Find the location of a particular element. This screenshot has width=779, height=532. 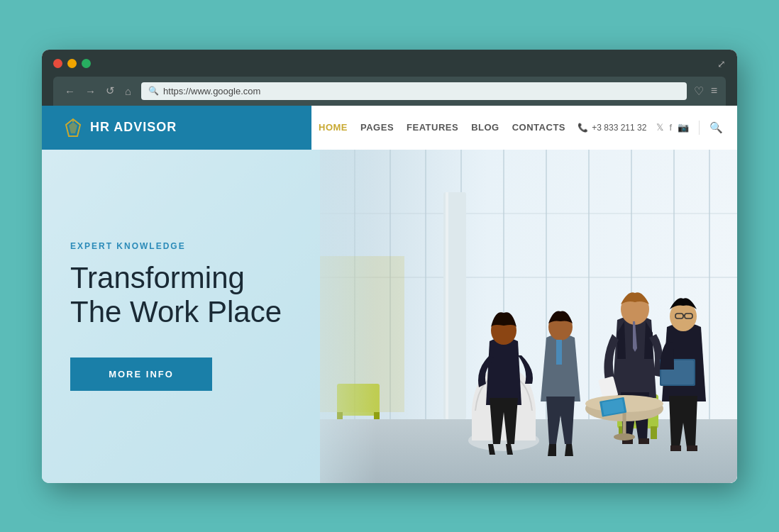

home-button: ⌂ is located at coordinates (128, 91).